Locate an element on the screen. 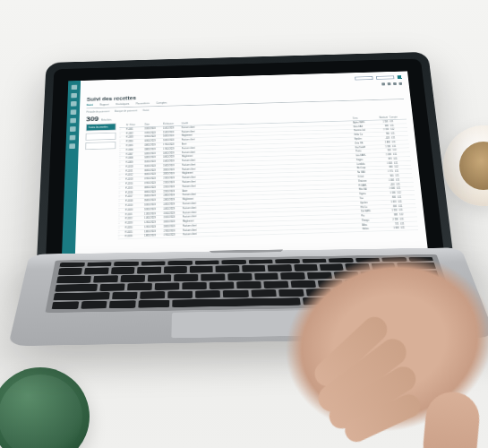  subbar-item: Statut is located at coordinates (145, 111).